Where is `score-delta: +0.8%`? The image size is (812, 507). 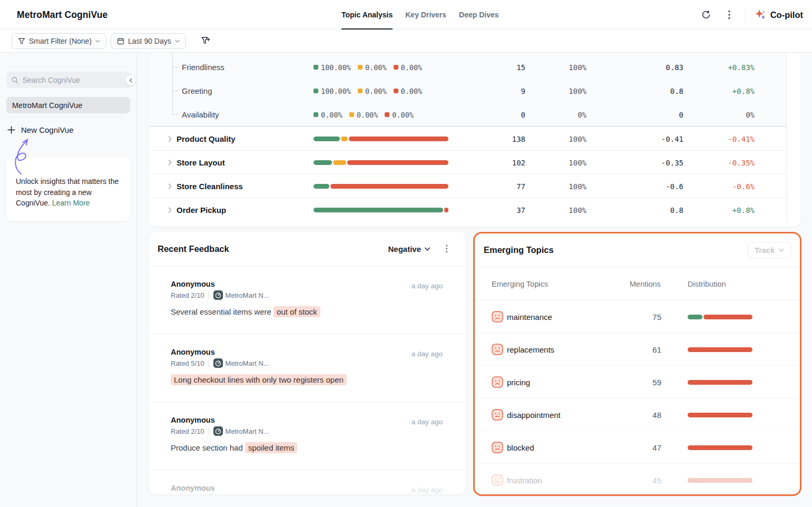
score-delta: +0.8% is located at coordinates (721, 91).